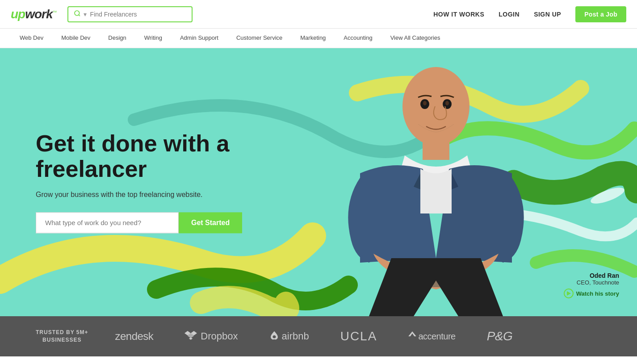 This screenshot has width=637, height=364. I want to click on accenture-label: accenture, so click(437, 337).